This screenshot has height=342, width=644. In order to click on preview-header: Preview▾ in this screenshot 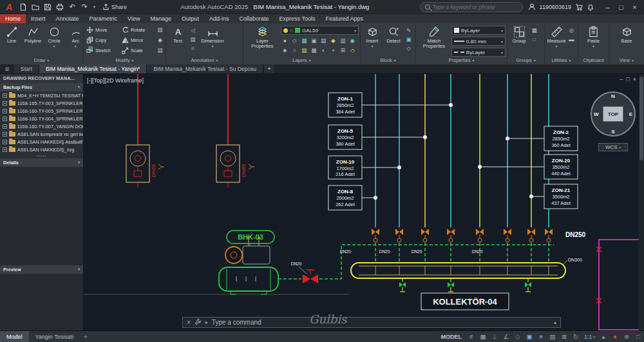, I will do `click(41, 269)`.